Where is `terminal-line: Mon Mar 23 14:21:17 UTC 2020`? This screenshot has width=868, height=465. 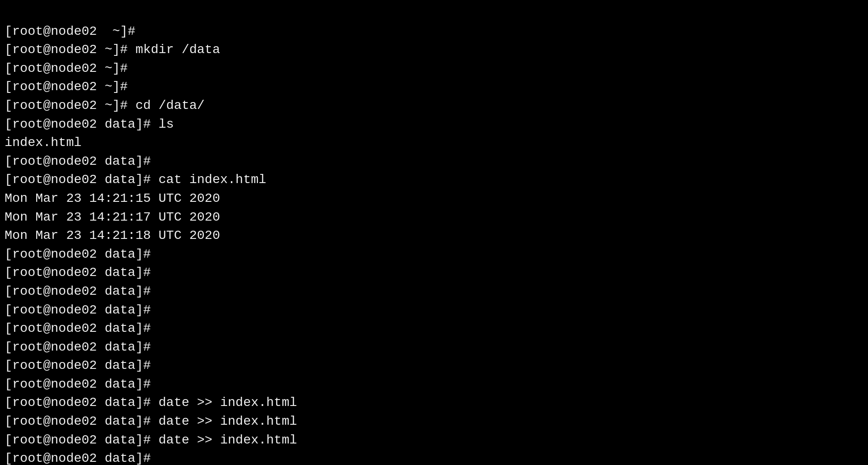
terminal-line: Mon Mar 23 14:21:17 UTC 2020 is located at coordinates (434, 218).